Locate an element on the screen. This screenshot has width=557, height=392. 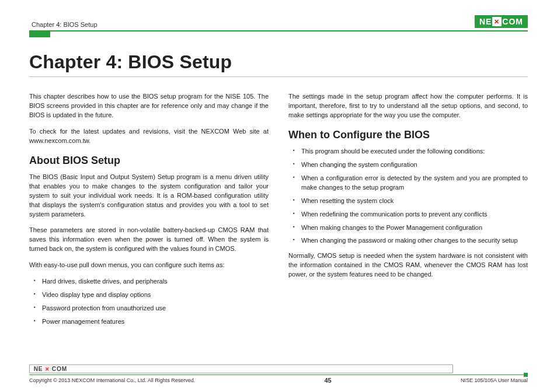
list-item: When a configuration error is detected b… is located at coordinates (412, 183).